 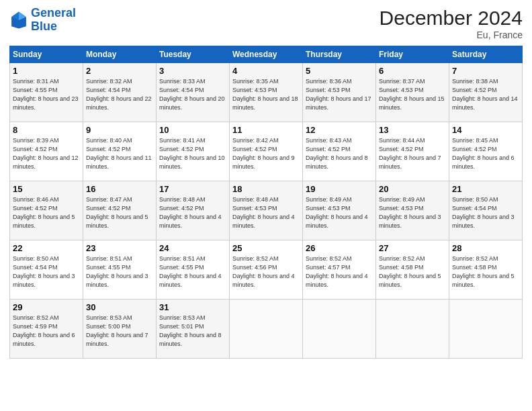 What do you see at coordinates (47, 270) in the screenshot?
I see `day-cell-22: 22Sunrise: 8:50 AMSunset: 4:54 PMDayligh…` at bounding box center [47, 270].